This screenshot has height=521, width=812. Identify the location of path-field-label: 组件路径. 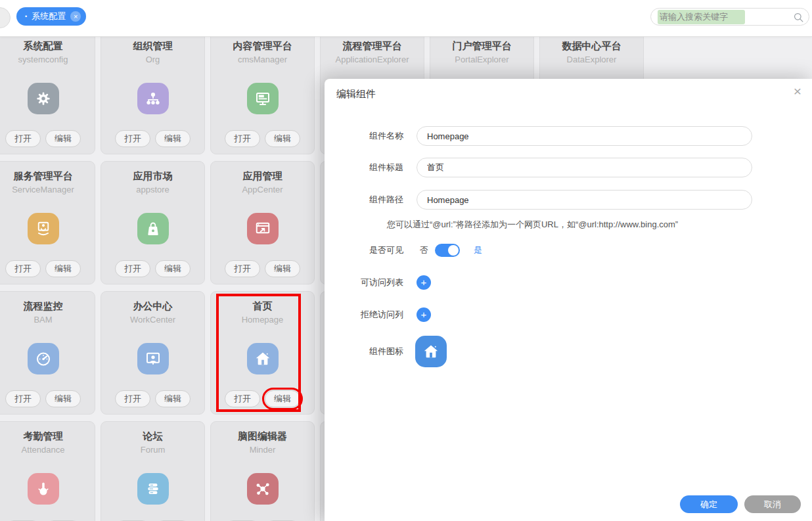
(377, 200).